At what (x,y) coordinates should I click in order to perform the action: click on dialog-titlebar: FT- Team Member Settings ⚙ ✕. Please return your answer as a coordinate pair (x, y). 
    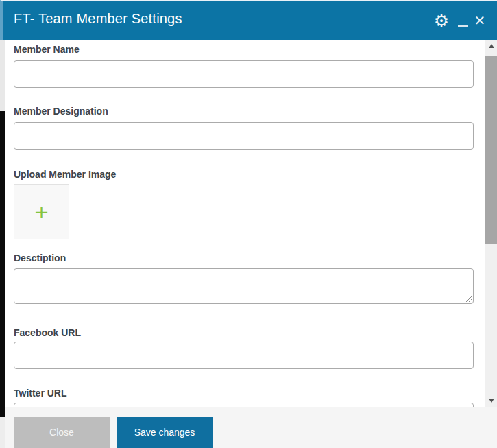
    Looking at the image, I should click on (248, 20).